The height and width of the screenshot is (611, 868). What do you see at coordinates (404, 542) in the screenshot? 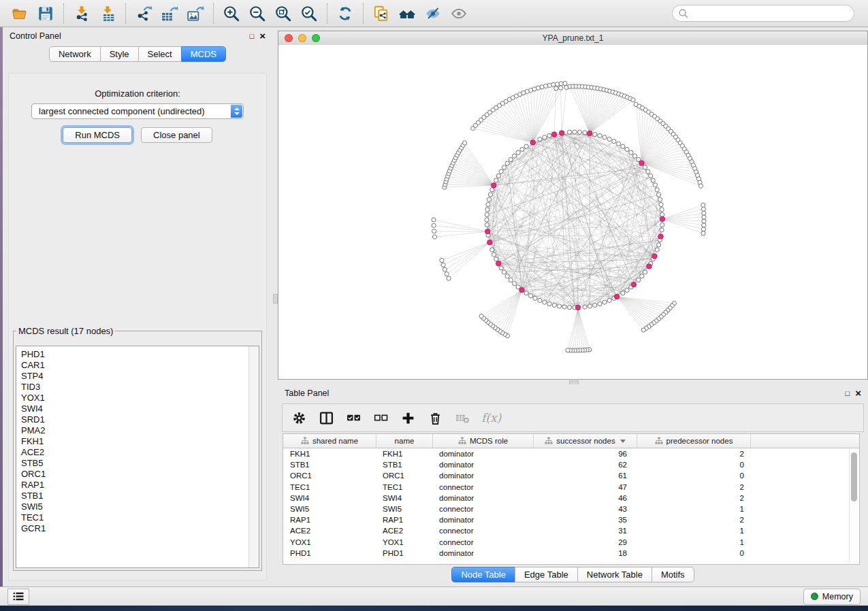
I see `cell-name: YOX1` at bounding box center [404, 542].